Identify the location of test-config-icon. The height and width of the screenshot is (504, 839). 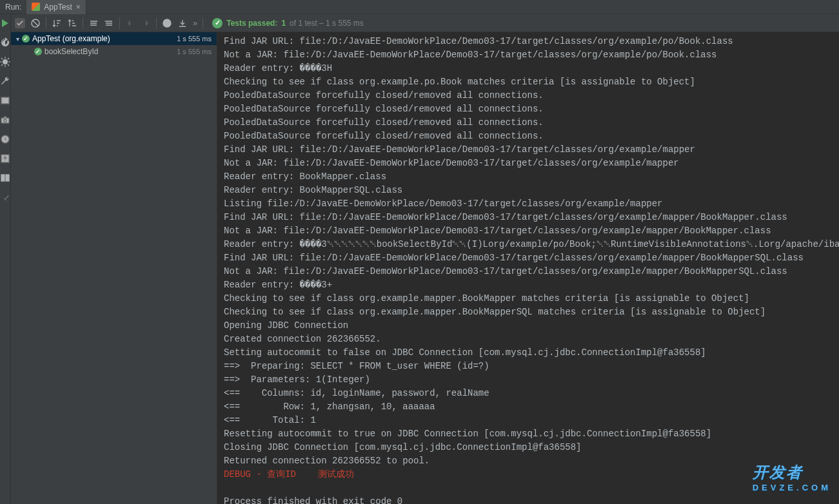
(36, 6).